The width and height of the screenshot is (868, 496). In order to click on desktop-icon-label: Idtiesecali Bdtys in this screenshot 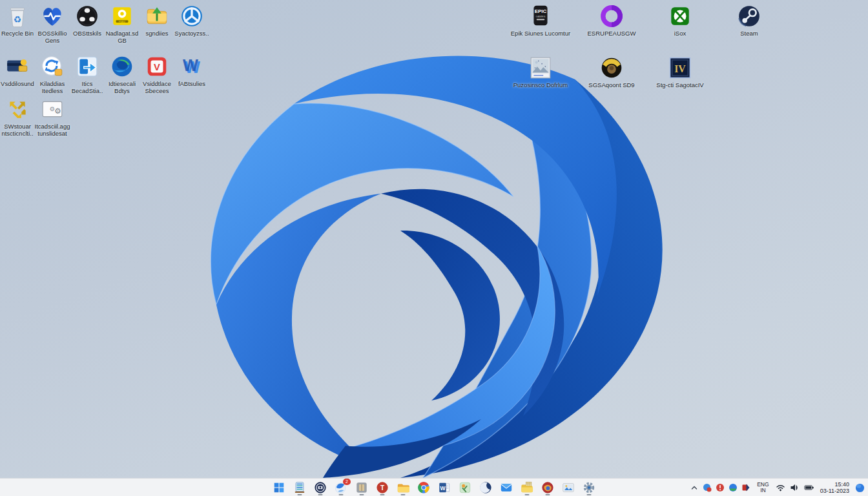, I will do `click(122, 88)`.